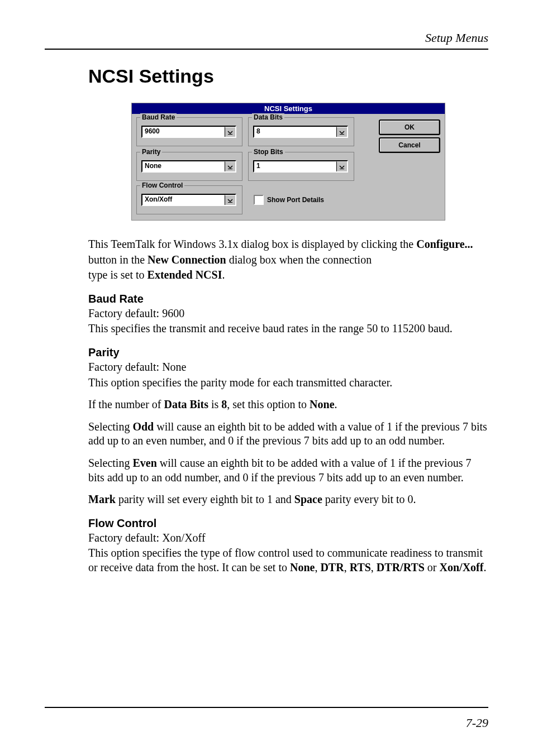 Image resolution: width=533 pixels, height=756 pixels. What do you see at coordinates (118, 260) in the screenshot?
I see `text: button in the` at bounding box center [118, 260].